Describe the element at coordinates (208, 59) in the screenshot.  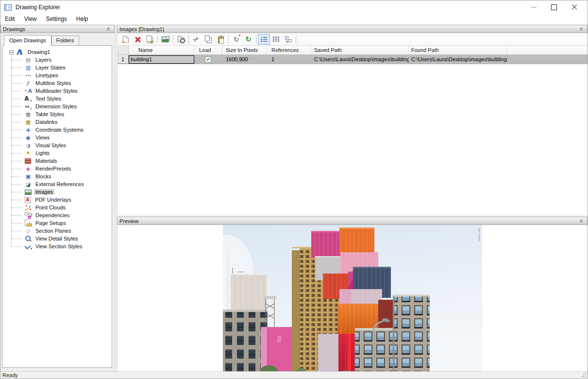
I see `load-checkbox: ✔` at that location.